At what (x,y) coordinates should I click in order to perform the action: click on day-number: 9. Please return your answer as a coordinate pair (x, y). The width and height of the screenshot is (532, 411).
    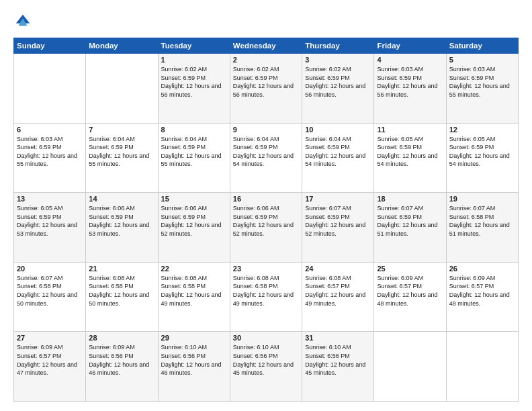
    Looking at the image, I should click on (266, 130).